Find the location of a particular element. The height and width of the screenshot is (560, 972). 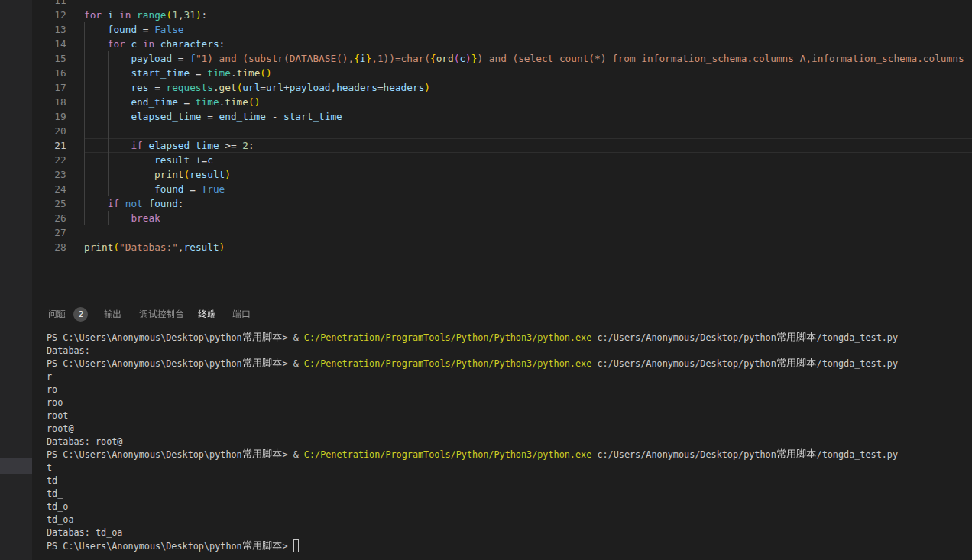

token: end_time is located at coordinates (246, 116).